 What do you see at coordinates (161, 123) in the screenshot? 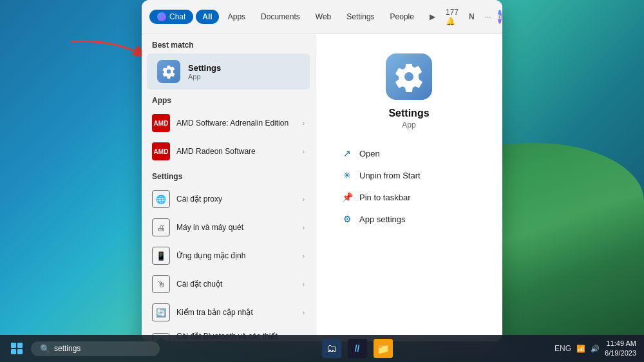
I see `amd-icon-1: AMD` at bounding box center [161, 123].